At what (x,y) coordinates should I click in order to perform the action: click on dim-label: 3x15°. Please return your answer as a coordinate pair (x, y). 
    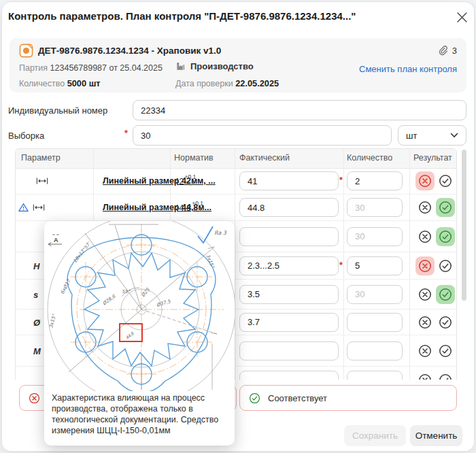
    Looking at the image, I should click on (209, 261).